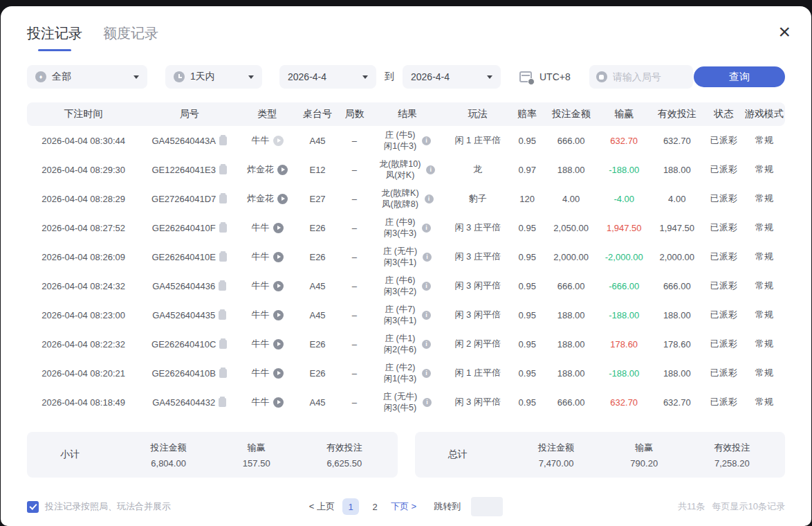 Image resolution: width=812 pixels, height=526 pixels. Describe the element at coordinates (408, 114) in the screenshot. I see `col-result: 结果` at that location.